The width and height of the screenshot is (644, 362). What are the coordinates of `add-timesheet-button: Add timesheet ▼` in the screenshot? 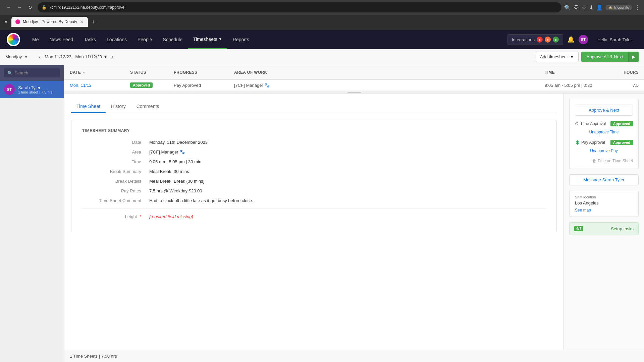 It's located at (557, 57).